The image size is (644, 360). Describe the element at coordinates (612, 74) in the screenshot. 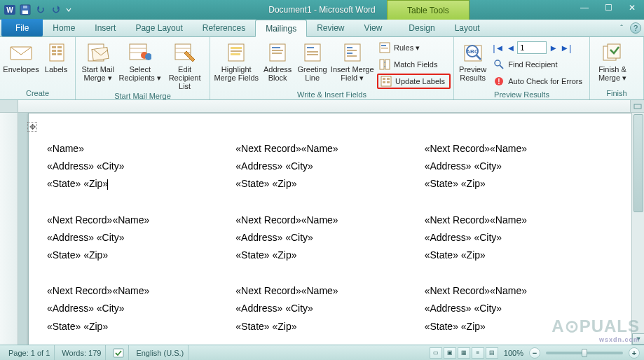

I see `finish-merge-label: Finish & Merge ▾` at that location.